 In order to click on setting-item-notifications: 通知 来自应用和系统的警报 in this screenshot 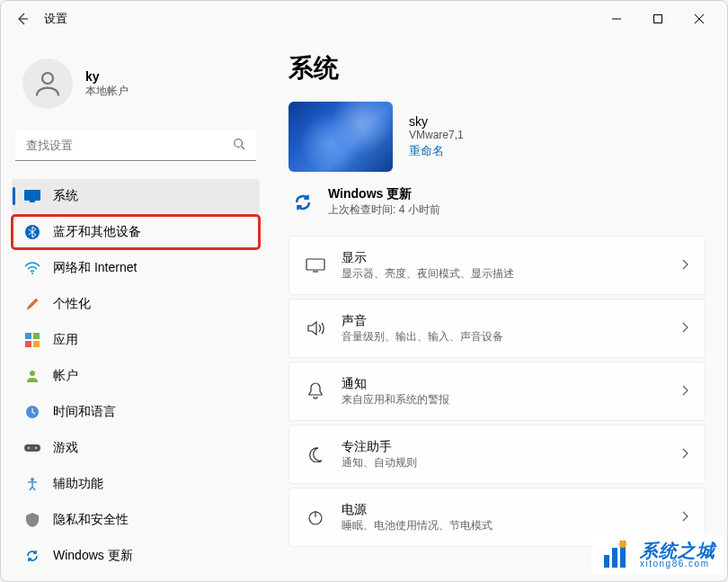, I will do `click(497, 391)`.